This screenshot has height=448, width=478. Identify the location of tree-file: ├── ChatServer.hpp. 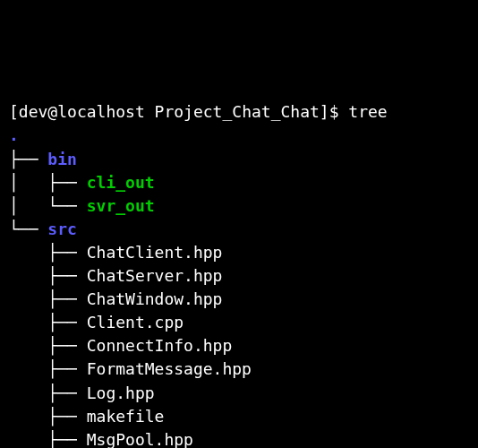
(115, 276).